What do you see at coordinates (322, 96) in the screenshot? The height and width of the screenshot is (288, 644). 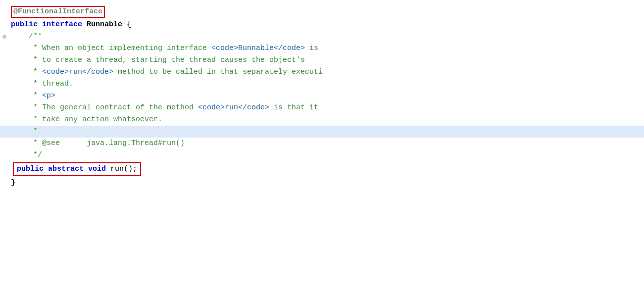 I see `line-javadoc-5: * <p>` at bounding box center [322, 96].